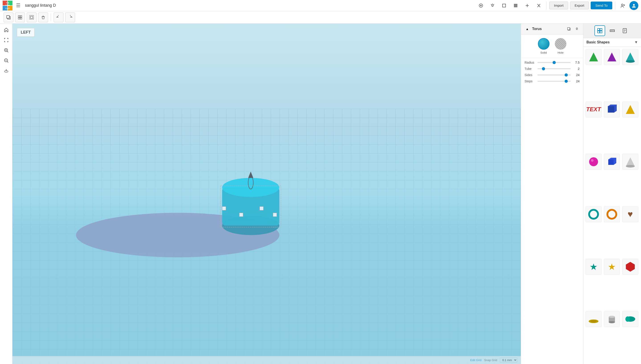 This screenshot has width=641, height=364. I want to click on hole-option: Hole, so click(561, 46).